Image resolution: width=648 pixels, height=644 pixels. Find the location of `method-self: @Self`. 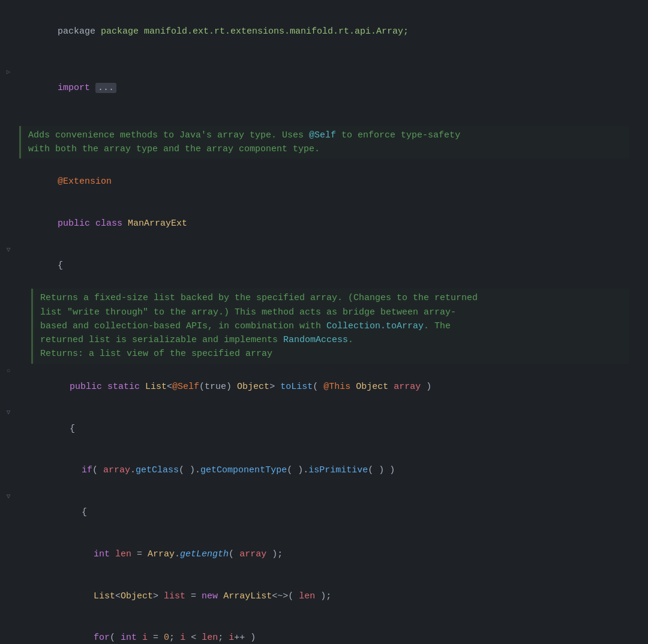

method-self: @Self is located at coordinates (186, 387).